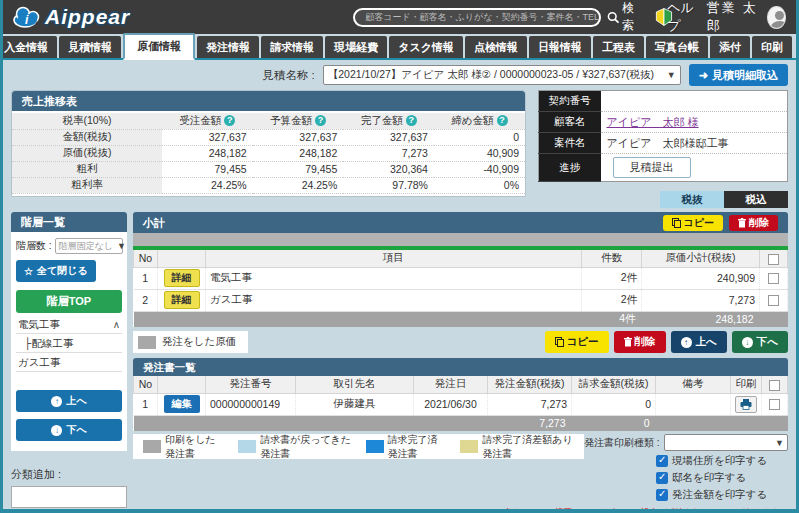 This screenshot has width=799, height=513. What do you see at coordinates (626, 17) in the screenshot?
I see `search-button: 検索` at bounding box center [626, 17].